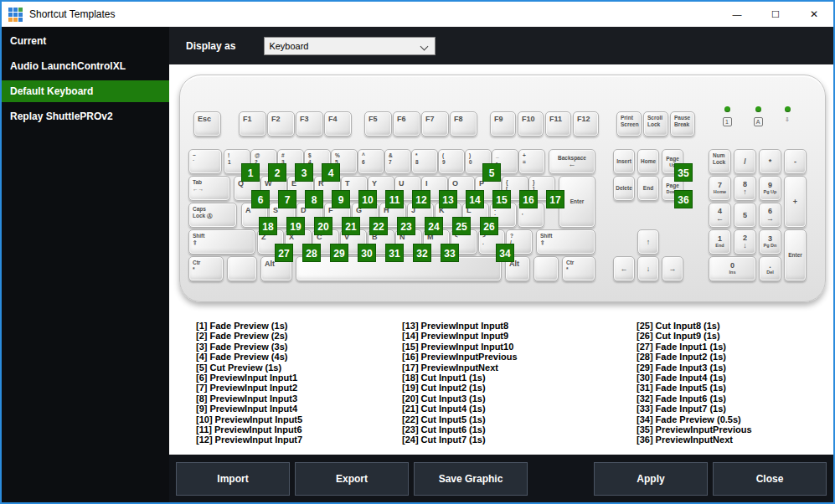  What do you see at coordinates (648, 188) in the screenshot?
I see `key-end: End` at bounding box center [648, 188].